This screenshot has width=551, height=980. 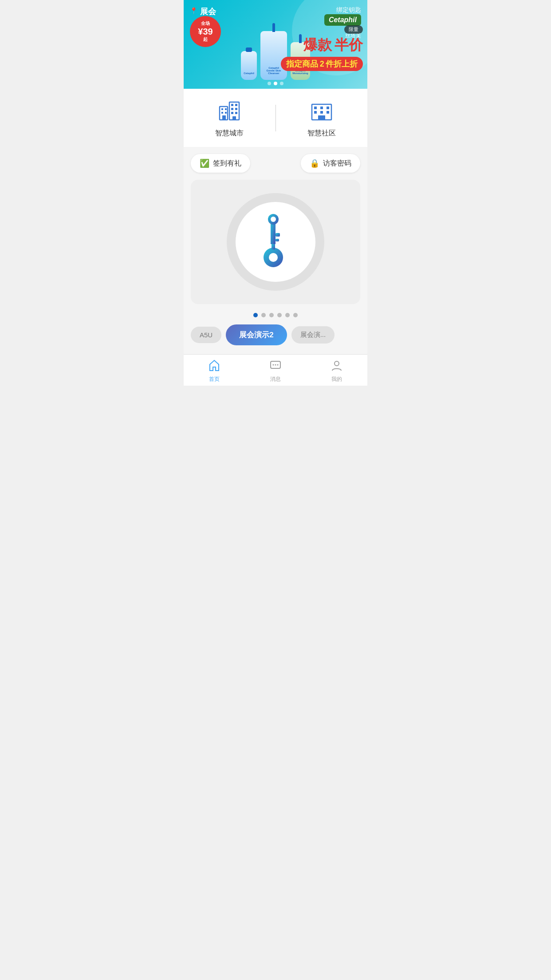 I want to click on category-smart-city: 智慧城市, so click(x=230, y=118).